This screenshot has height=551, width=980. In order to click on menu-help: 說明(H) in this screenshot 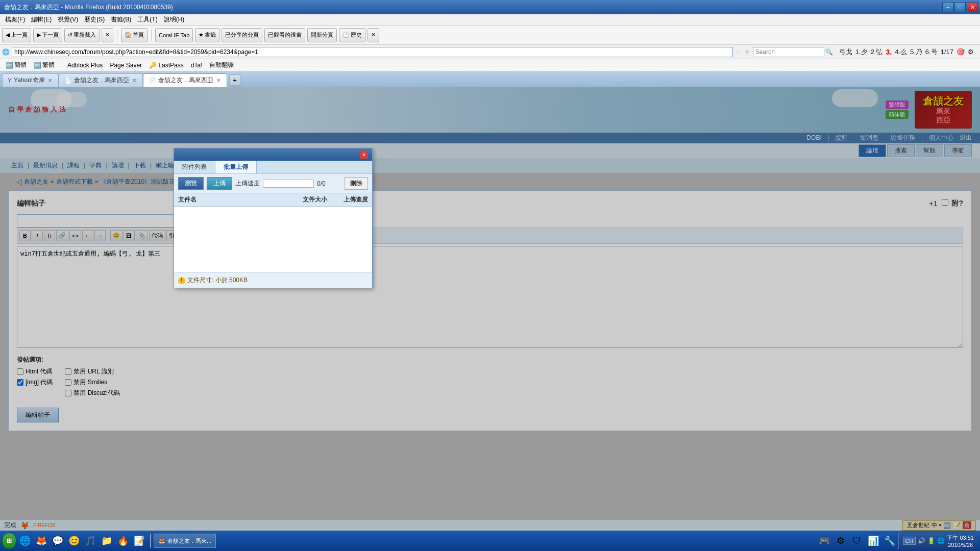, I will do `click(175, 19)`.